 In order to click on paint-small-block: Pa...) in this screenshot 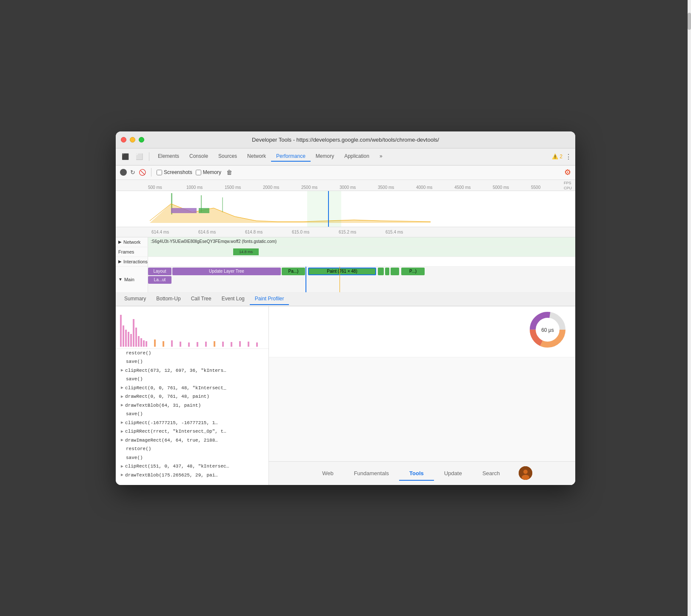, I will do `click(294, 271)`.